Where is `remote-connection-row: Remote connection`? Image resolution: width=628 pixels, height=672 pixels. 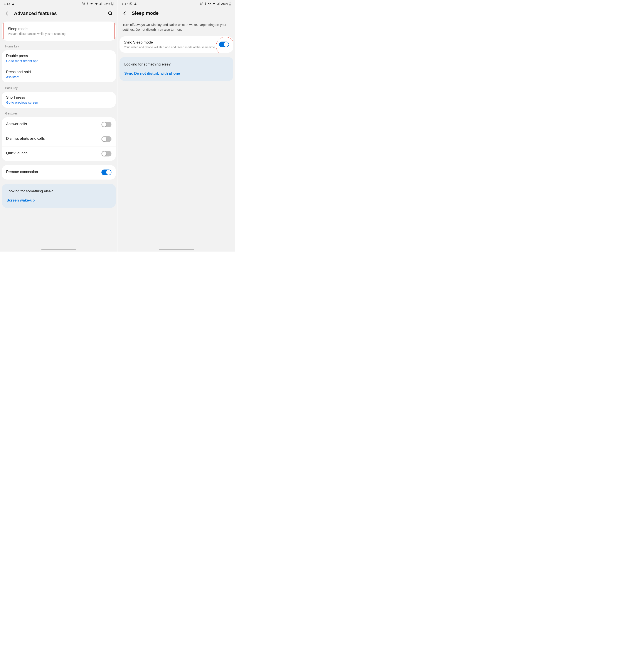 remote-connection-row: Remote connection is located at coordinates (59, 172).